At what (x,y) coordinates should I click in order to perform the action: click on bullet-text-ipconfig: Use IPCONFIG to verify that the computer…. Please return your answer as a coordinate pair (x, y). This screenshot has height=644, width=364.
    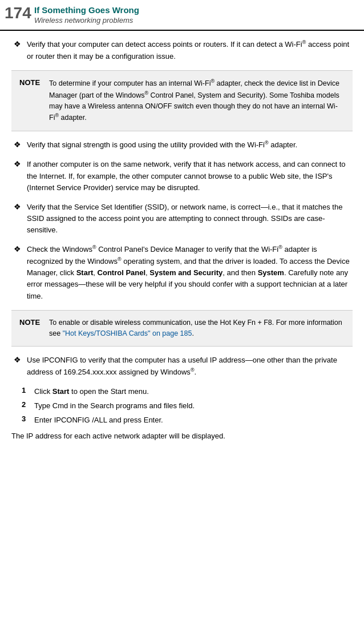
    Looking at the image, I should click on (188, 367).